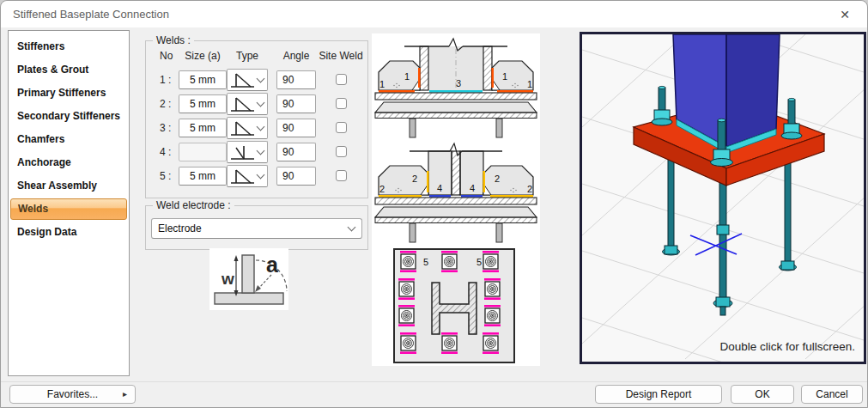  What do you see at coordinates (69, 186) in the screenshot?
I see `sidebar-item-shear-assembly: Shear Assembly` at bounding box center [69, 186].